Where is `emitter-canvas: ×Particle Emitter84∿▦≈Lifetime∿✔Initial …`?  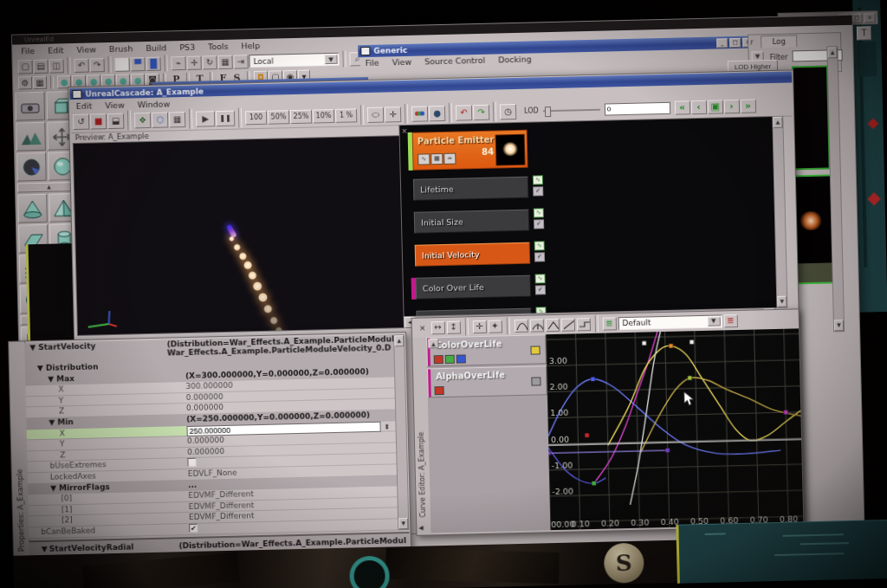
emitter-canvas: ×Particle Emitter84∿▦≈Lifetime∿✔Initial … is located at coordinates (587, 216).